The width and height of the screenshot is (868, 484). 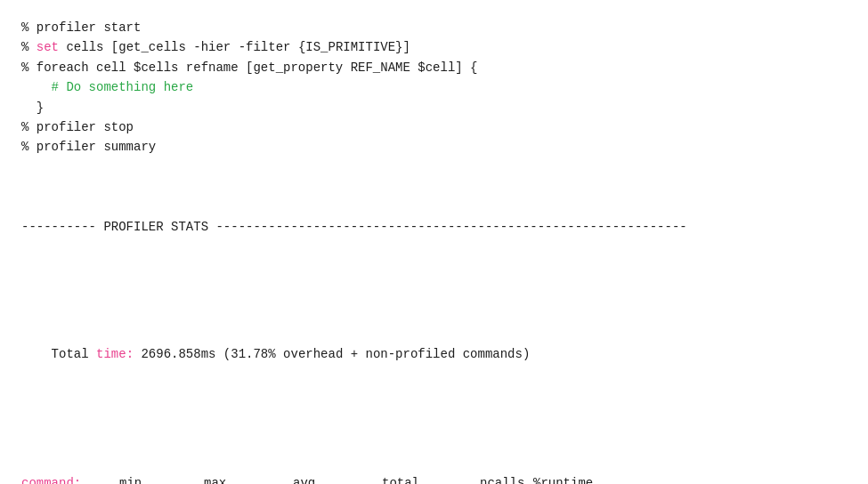 I want to click on table-header-row: command: min max avg total ncalls %runti…, so click(x=313, y=479).